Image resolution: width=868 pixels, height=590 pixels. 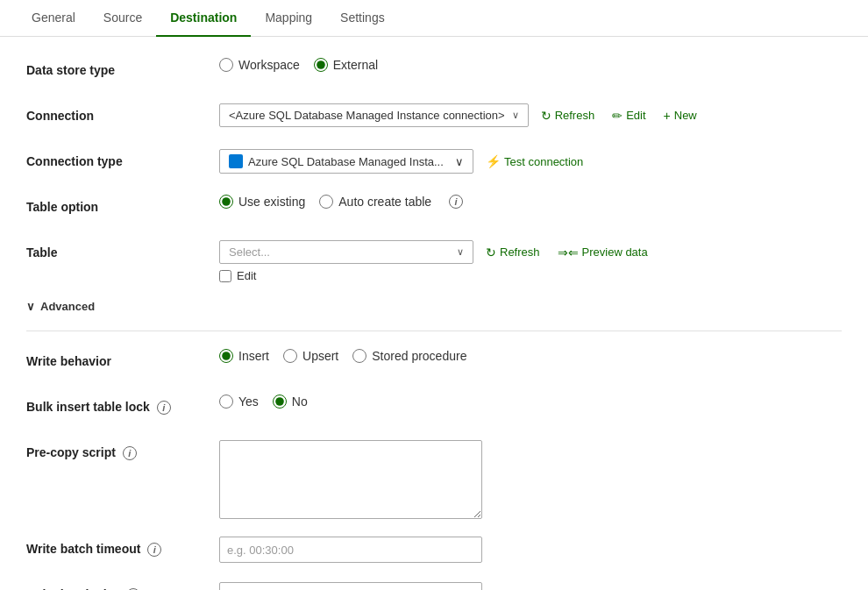 I want to click on bulk-insert-label-text: Bulk insert table lock, so click(x=88, y=407).